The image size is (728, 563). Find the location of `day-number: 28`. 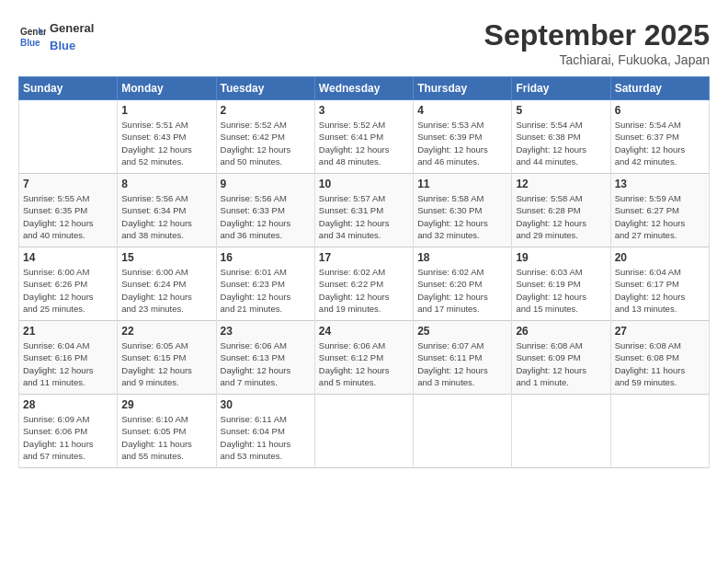

day-number: 28 is located at coordinates (68, 405).